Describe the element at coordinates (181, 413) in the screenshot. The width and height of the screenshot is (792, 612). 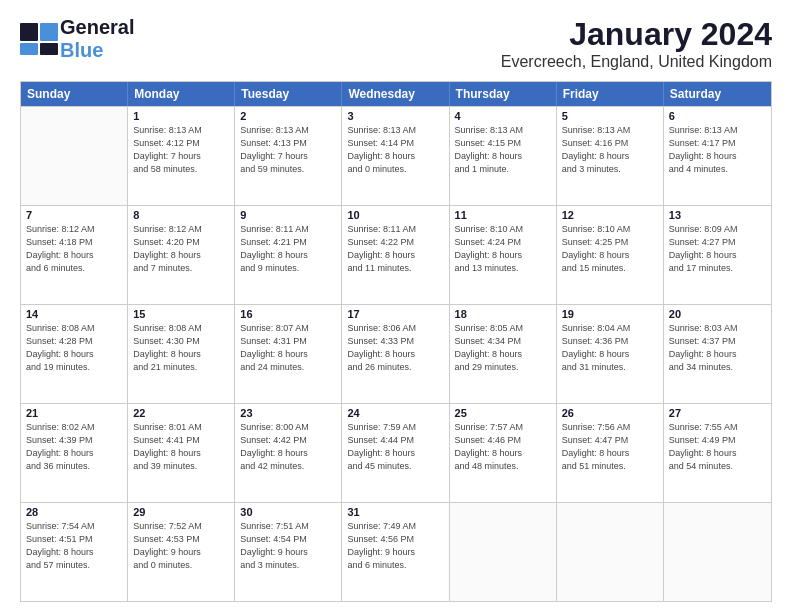
I see `day-number: 22` at that location.